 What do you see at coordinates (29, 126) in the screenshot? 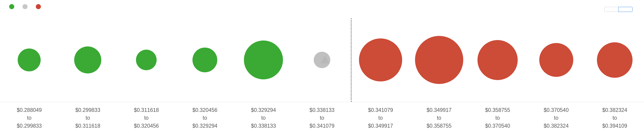
I see `range-to-0: $0.299833` at bounding box center [29, 126].